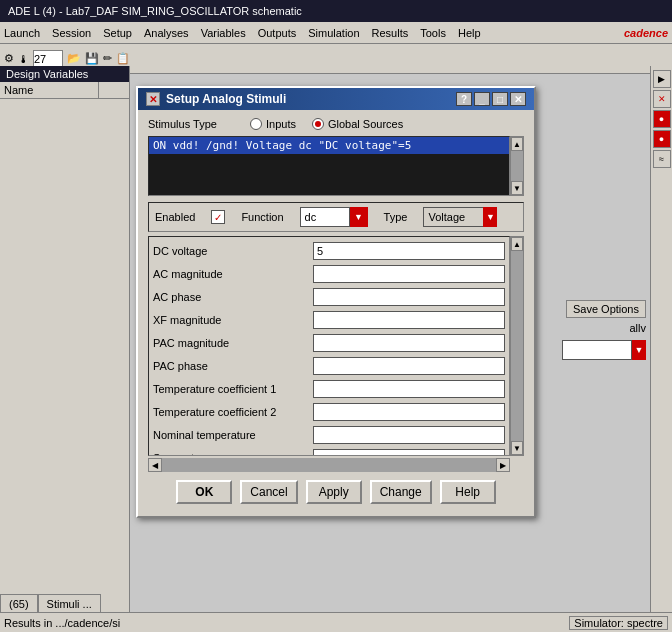 The height and width of the screenshot is (632, 672). Describe the element at coordinates (409, 435) in the screenshot. I see `param-input-nominal-temp` at that location.